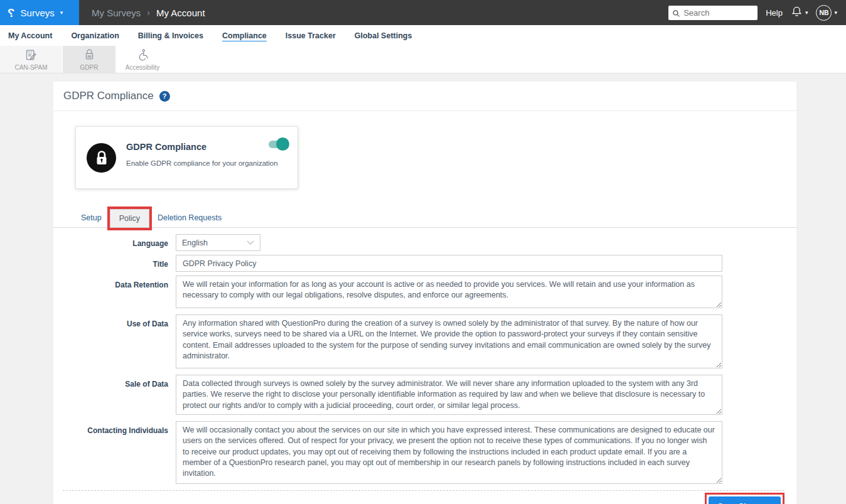 This screenshot has height=504, width=846. I want to click on breadcrumb: My Surveys › My Account, so click(148, 13).